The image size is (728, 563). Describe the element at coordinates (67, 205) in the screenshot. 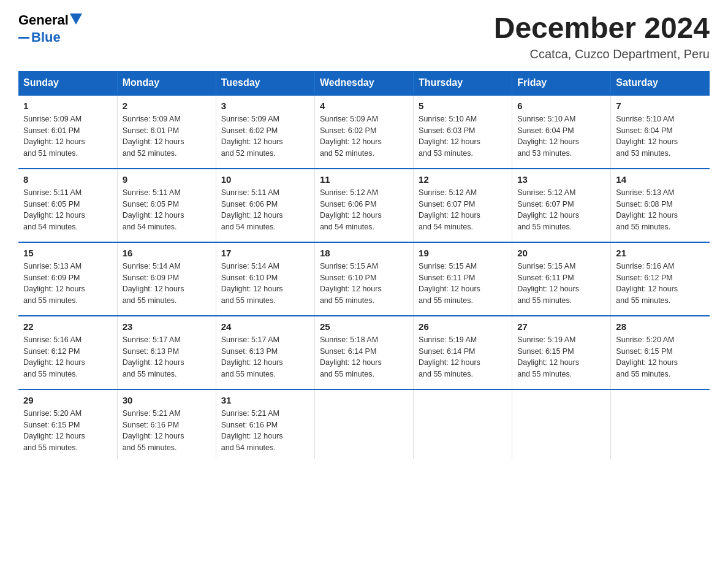

I see `calendar-cell: 8 Sunrise: 5:11 AM Sunset: 6:05 PM Dayli…` at that location.